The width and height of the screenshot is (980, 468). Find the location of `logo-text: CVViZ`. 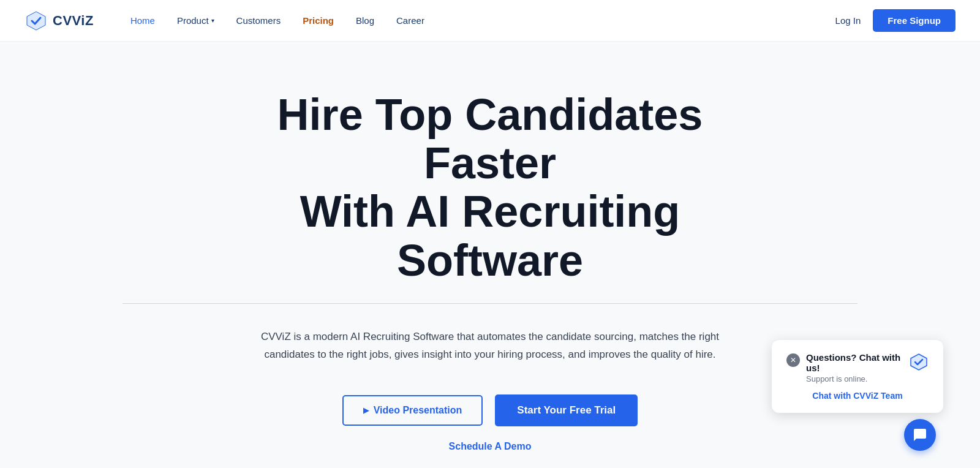

logo-text: CVViZ is located at coordinates (74, 21).